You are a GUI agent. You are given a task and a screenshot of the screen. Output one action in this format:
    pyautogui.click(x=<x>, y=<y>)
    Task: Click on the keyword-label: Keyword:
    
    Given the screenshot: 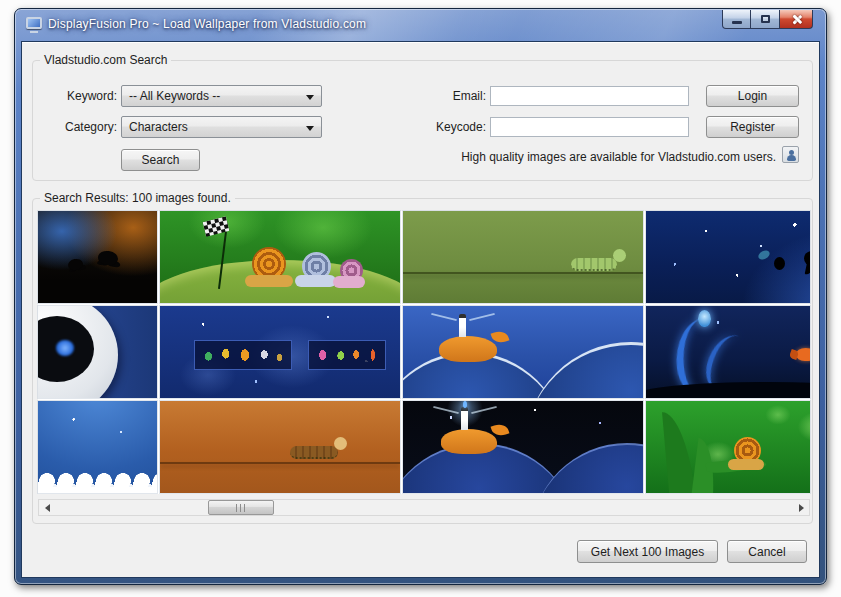 What is the action you would take?
    pyautogui.click(x=79, y=96)
    